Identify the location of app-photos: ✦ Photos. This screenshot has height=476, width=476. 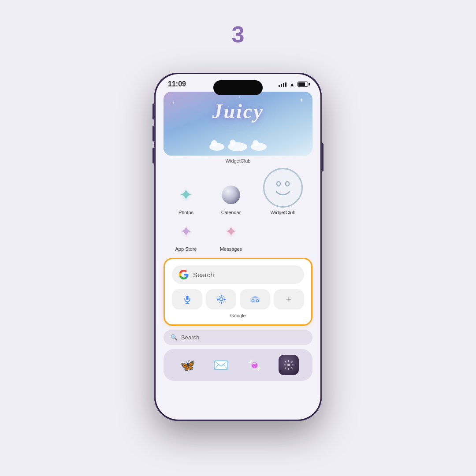
(186, 198).